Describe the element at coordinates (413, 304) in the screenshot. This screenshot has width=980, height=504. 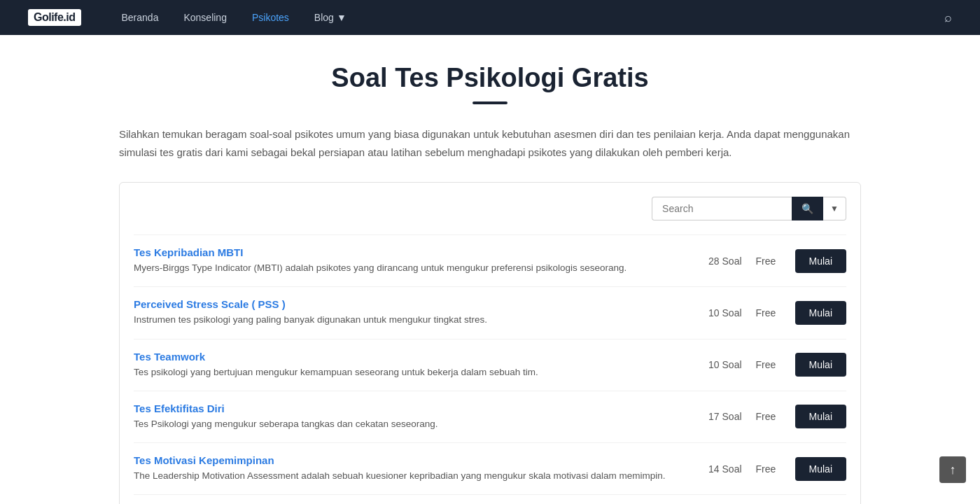
I see `test-title: Perceived Stress Scale ( PSS )` at that location.